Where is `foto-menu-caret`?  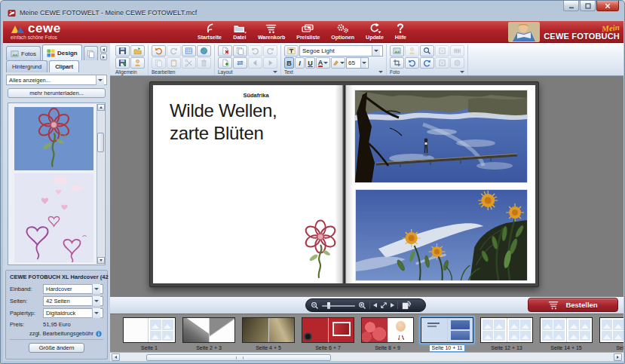 foto-menu-caret is located at coordinates (462, 72).